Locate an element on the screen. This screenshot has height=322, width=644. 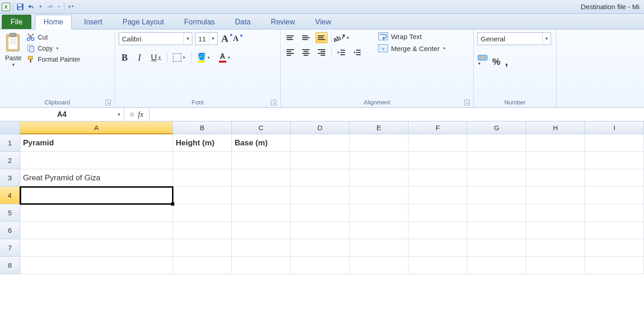
align-right-button is located at coordinates (322, 52).